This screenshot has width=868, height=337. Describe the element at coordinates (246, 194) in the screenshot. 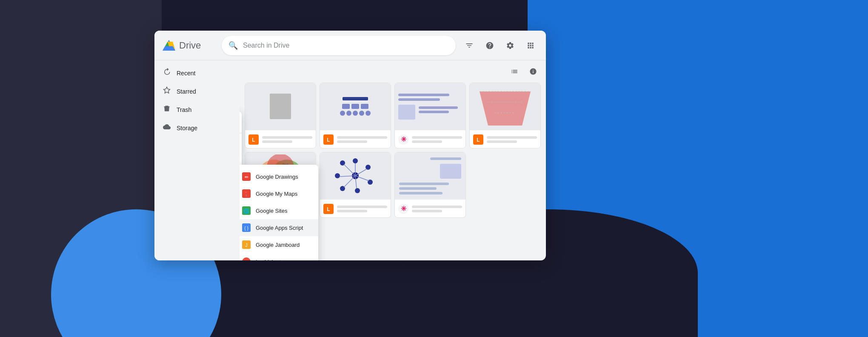

I see `my-maps-icon: 📍` at that location.